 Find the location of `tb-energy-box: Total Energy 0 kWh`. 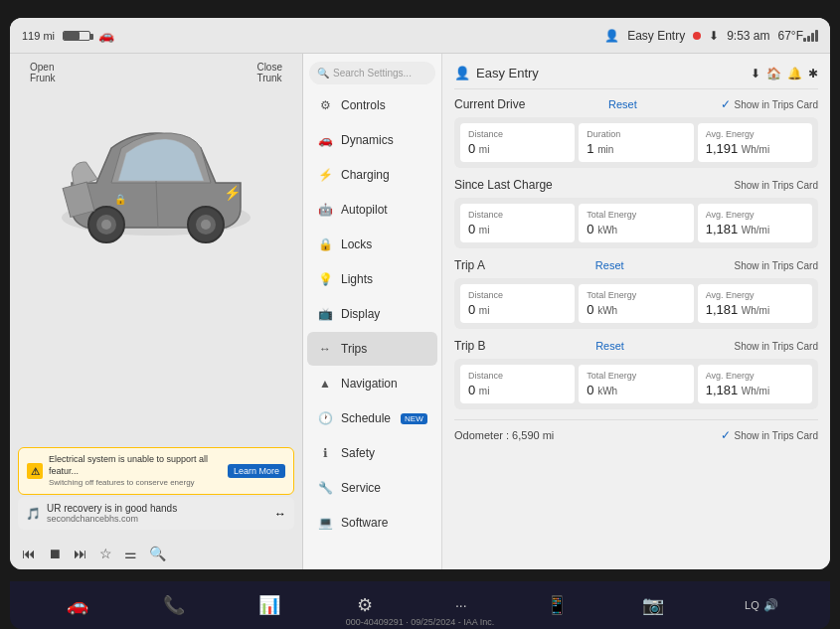

tb-energy-box: Total Energy 0 kWh is located at coordinates (636, 384).